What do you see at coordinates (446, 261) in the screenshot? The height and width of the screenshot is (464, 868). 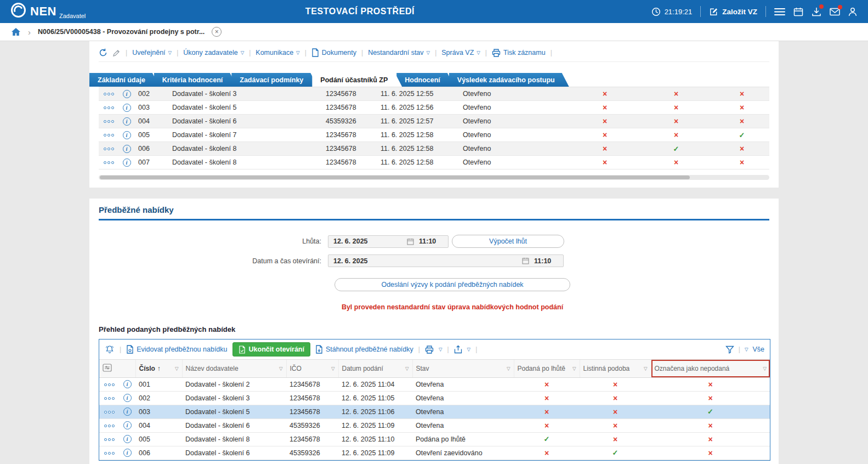 I see `opening-datetime-input: 12. 6. 2025 11:10` at bounding box center [446, 261].